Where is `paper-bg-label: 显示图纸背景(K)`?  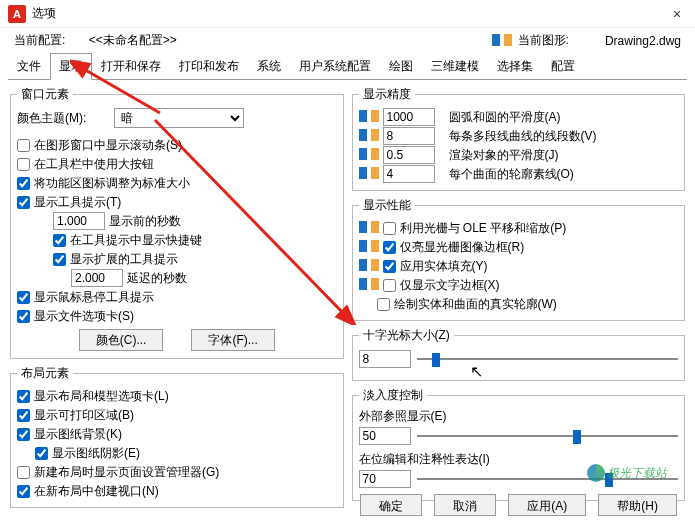
paper-bg-label: 显示图纸背景(K) is located at coordinates (78, 434).